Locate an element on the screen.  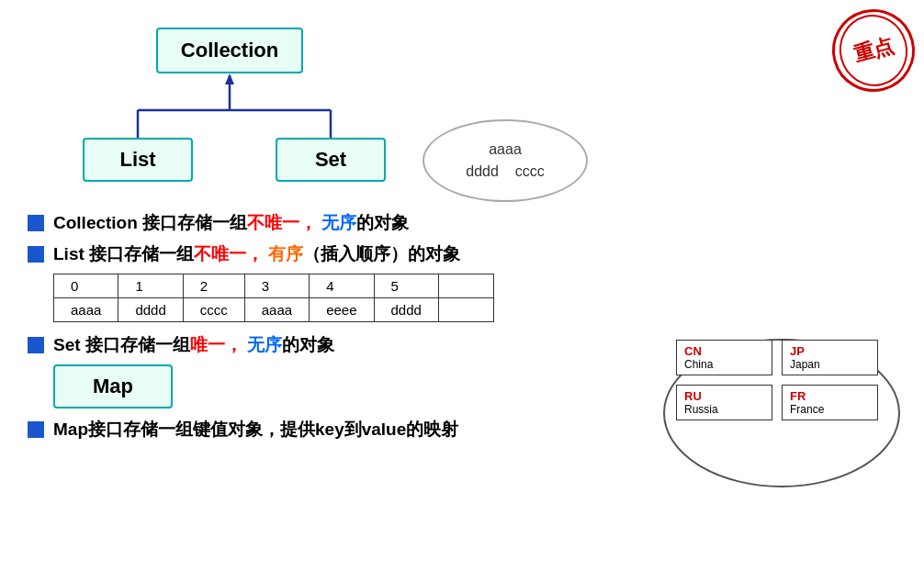
val-3: aaaa is located at coordinates (276, 310).